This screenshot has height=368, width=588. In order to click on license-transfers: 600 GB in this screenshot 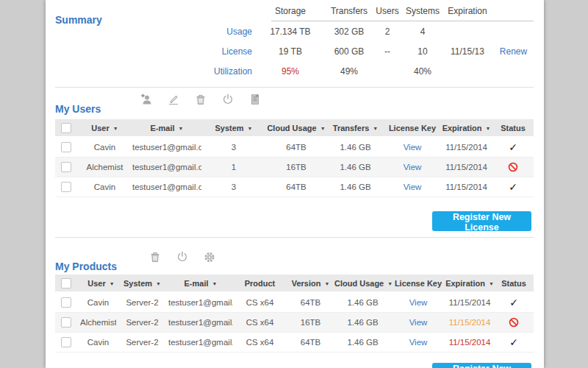, I will do `click(349, 52)`.